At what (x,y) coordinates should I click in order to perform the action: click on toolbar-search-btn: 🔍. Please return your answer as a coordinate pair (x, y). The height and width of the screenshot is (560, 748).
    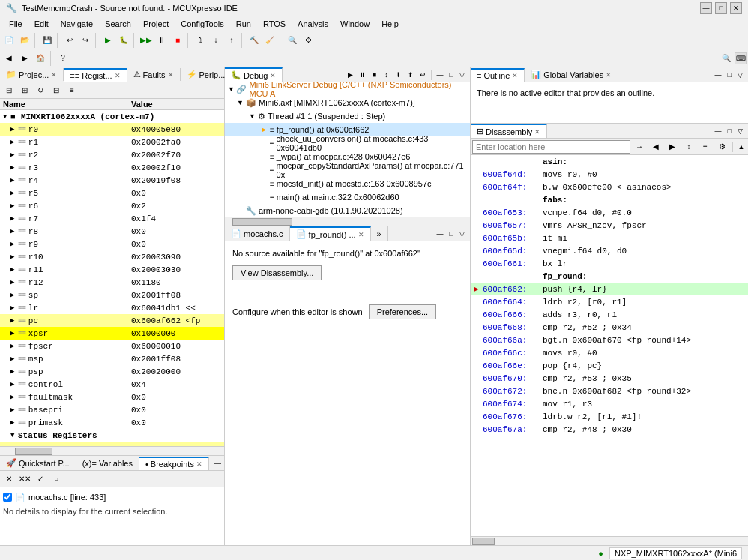
    Looking at the image, I should click on (292, 40).